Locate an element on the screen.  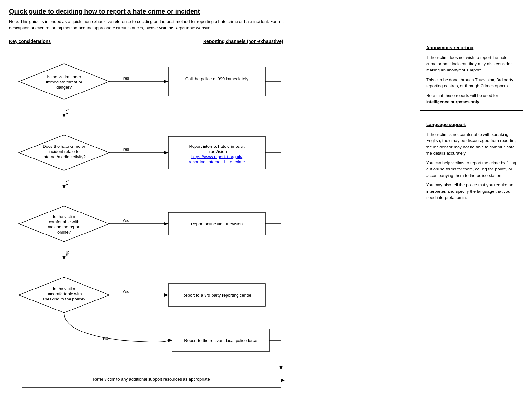
svg-text: Report internet hate crimes at is located at coordinates (217, 146).